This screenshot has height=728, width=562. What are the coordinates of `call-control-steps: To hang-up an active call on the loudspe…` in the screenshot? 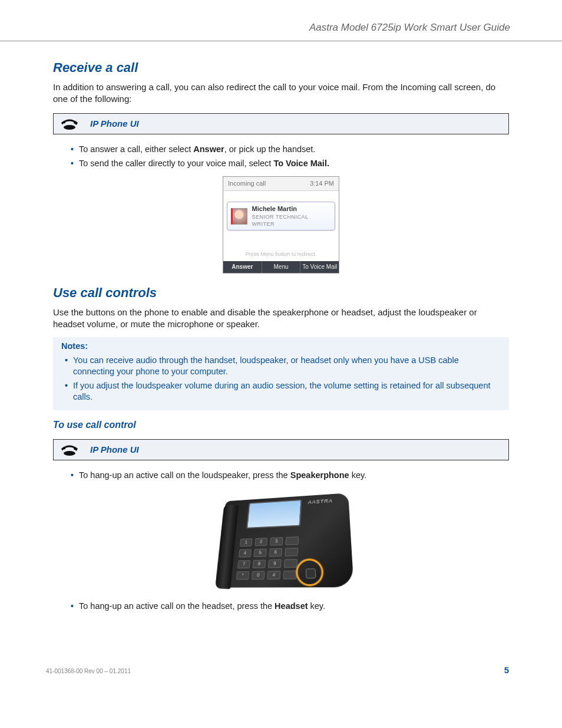 It's located at (281, 475).